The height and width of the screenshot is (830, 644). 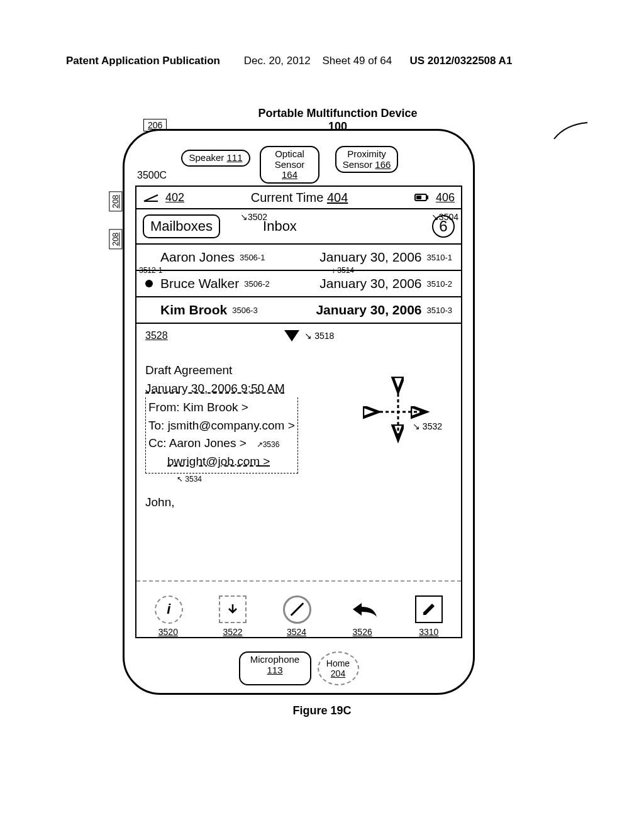 I want to click on pub-num: US 2012/0322508 A1, so click(x=460, y=60).